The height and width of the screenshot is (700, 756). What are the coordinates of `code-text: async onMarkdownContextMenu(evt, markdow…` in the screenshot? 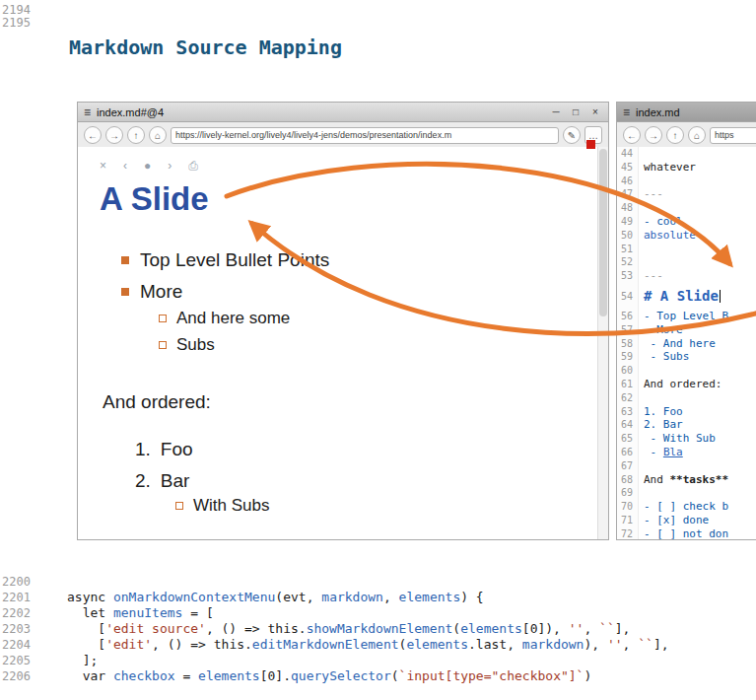 It's located at (276, 597).